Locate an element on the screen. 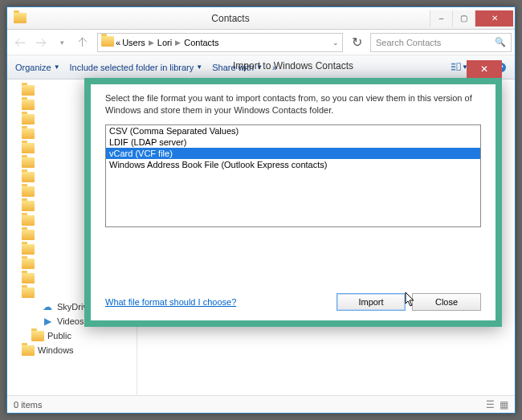 The height and width of the screenshot is (420, 522). tree-item-label: Windows is located at coordinates (56, 350).